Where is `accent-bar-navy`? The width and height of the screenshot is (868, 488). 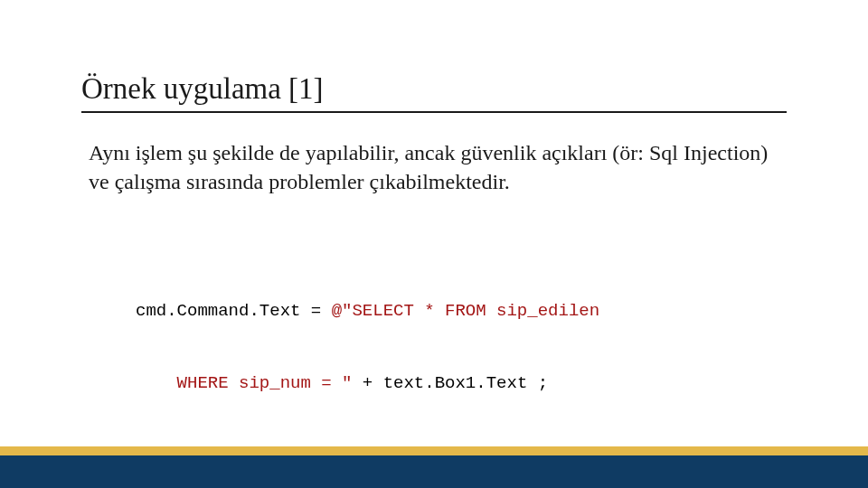
accent-bar-navy is located at coordinates (434, 472).